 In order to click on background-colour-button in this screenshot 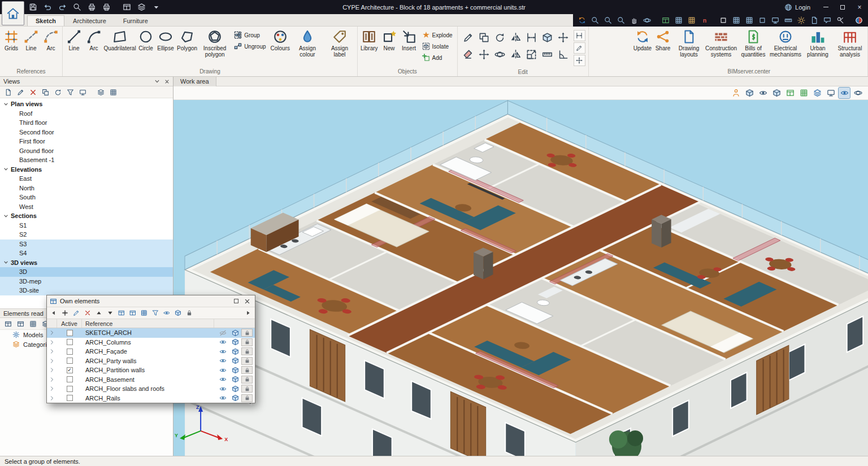, I will do `click(723, 20)`.